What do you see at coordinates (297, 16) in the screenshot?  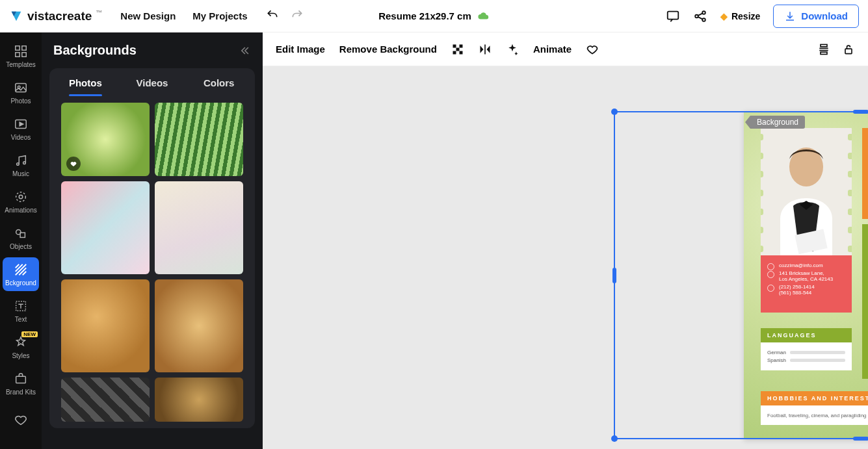 I see `redo-button` at bounding box center [297, 16].